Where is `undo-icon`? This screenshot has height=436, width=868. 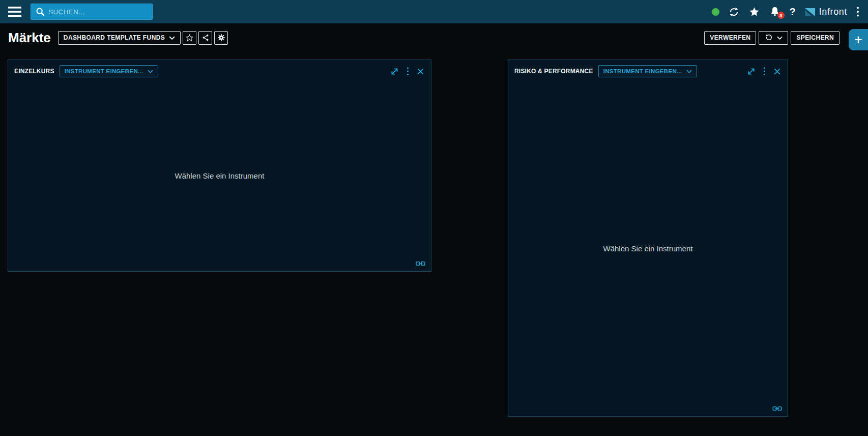
undo-icon is located at coordinates (768, 38).